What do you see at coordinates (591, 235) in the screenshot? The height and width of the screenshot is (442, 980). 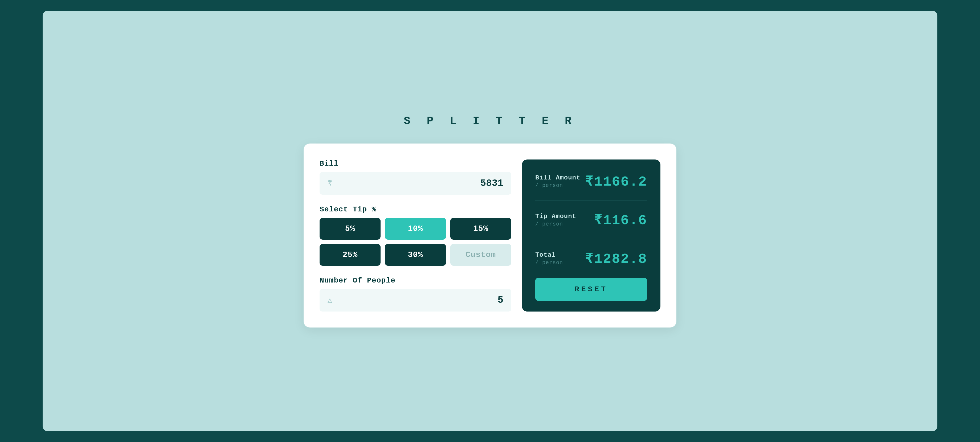 I see `right-panel: Bill Amount / person ₹1166.2 Tip Amount …` at bounding box center [591, 235].